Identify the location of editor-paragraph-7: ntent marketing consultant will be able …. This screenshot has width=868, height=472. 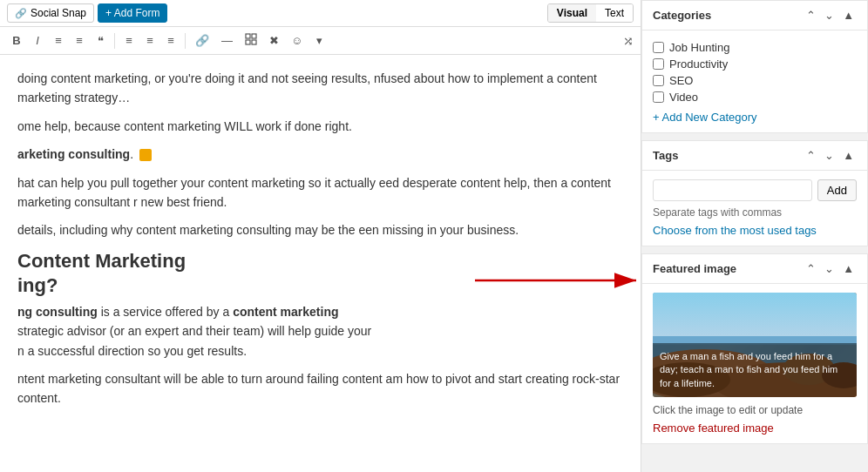
(321, 388).